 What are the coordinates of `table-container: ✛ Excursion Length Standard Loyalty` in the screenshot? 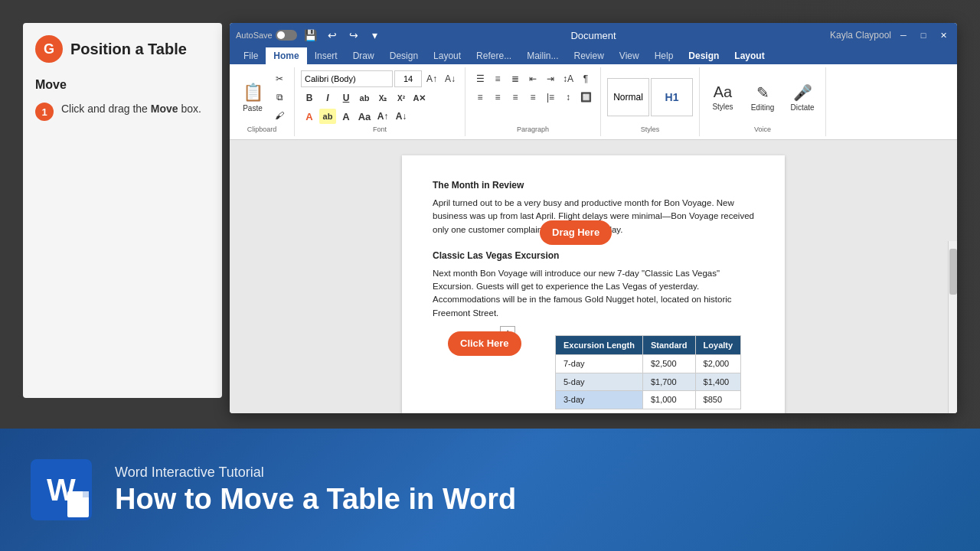 It's located at (632, 372).